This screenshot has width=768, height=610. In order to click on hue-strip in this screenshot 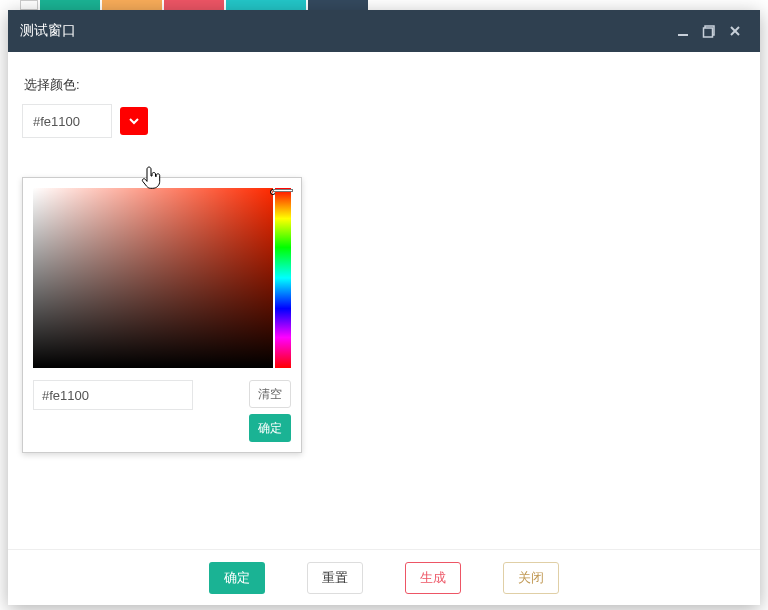, I will do `click(283, 278)`.